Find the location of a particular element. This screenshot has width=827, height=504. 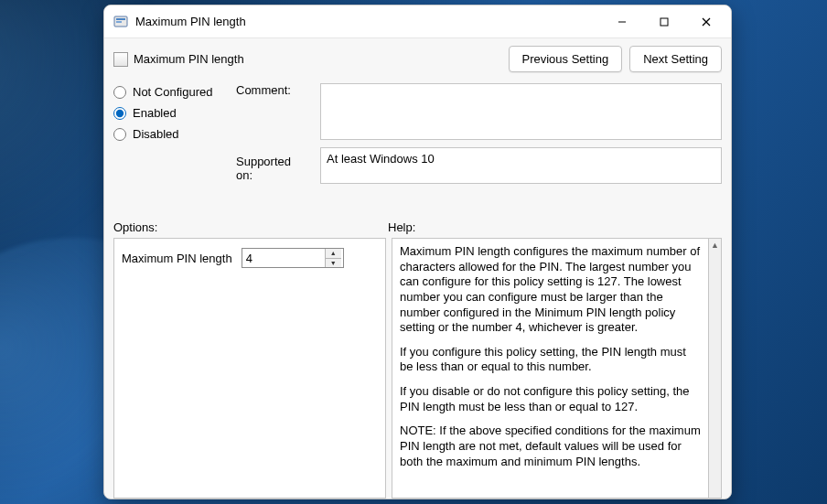

policy-icon is located at coordinates (121, 59).